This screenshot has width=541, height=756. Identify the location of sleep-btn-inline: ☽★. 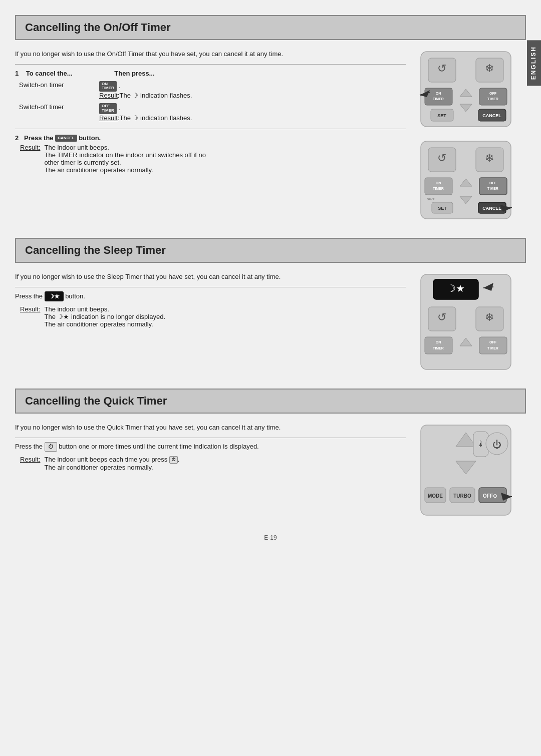
(54, 296).